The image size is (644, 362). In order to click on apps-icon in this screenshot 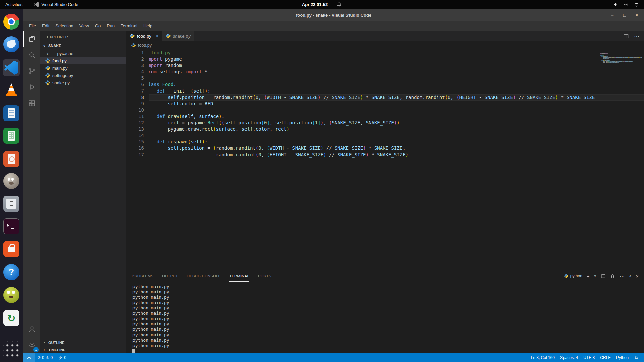, I will do `click(11, 349)`.